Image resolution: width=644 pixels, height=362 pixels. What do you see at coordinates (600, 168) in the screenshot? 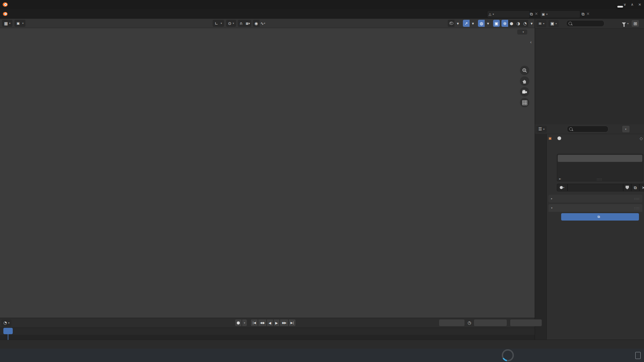
I see `material-slot-list: ► ::::` at bounding box center [600, 168].